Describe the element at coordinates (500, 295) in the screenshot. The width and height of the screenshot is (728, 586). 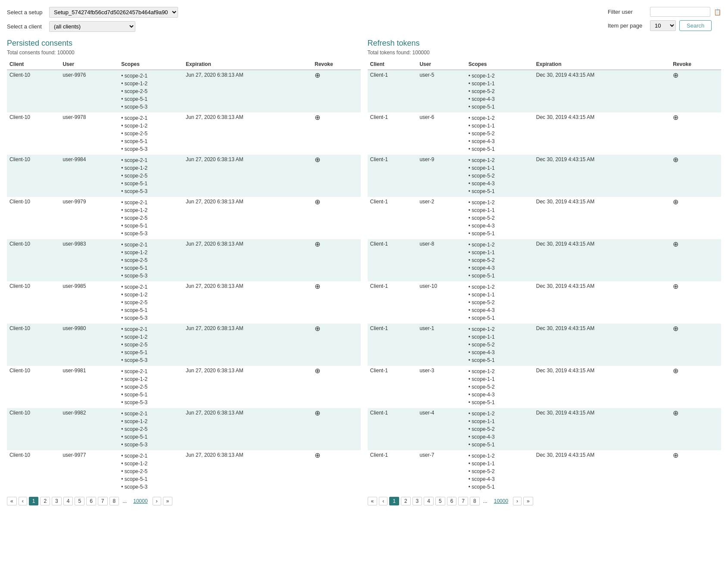
I see `scope-item: scope-1-1` at that location.